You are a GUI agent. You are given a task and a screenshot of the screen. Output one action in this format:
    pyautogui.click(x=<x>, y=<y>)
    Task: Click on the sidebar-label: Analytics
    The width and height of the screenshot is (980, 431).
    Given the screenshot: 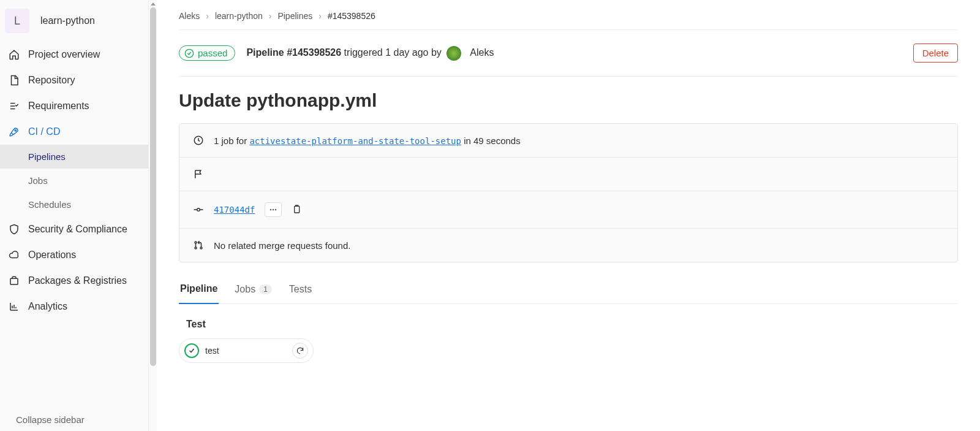 What is the action you would take?
    pyautogui.click(x=48, y=307)
    